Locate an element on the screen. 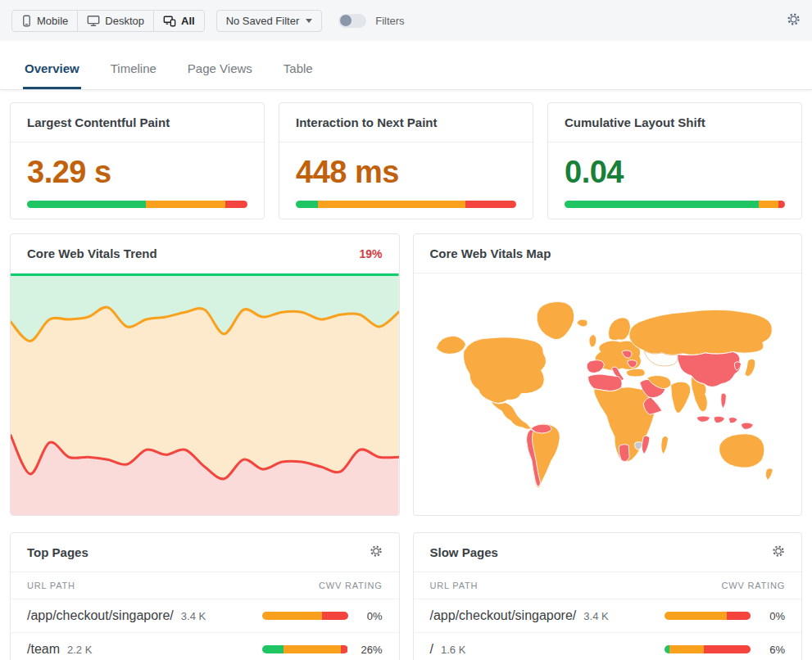 The width and height of the screenshot is (812, 660). url-path: /team is located at coordinates (43, 649).